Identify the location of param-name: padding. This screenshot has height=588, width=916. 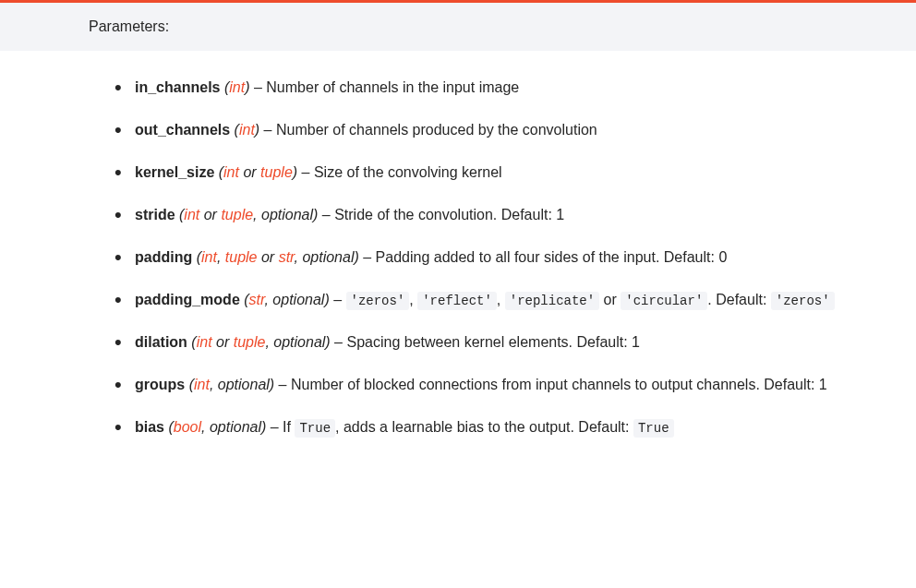
(163, 257).